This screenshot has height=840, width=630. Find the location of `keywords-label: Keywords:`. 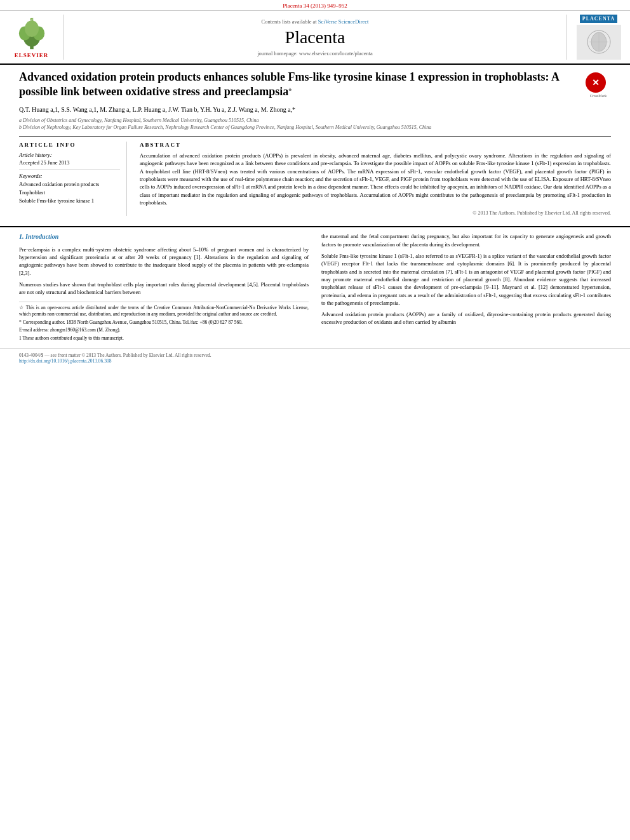

keywords-label: Keywords: is located at coordinates (70, 176).